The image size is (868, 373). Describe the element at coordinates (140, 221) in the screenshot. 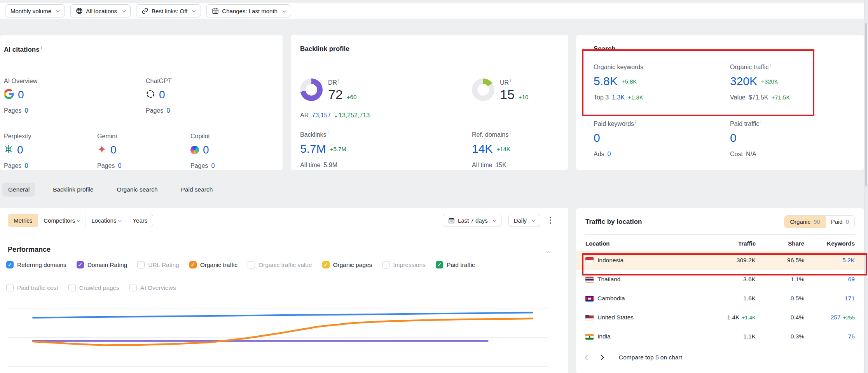

I see `segment-years: Years` at that location.